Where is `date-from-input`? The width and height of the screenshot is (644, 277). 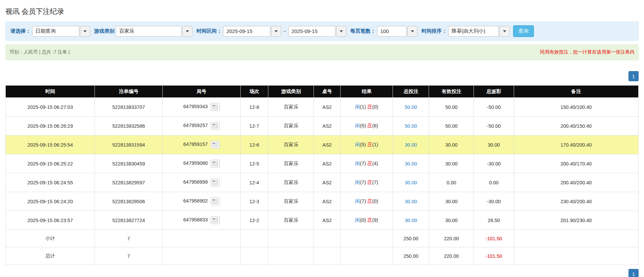 date-from-input is located at coordinates (247, 31).